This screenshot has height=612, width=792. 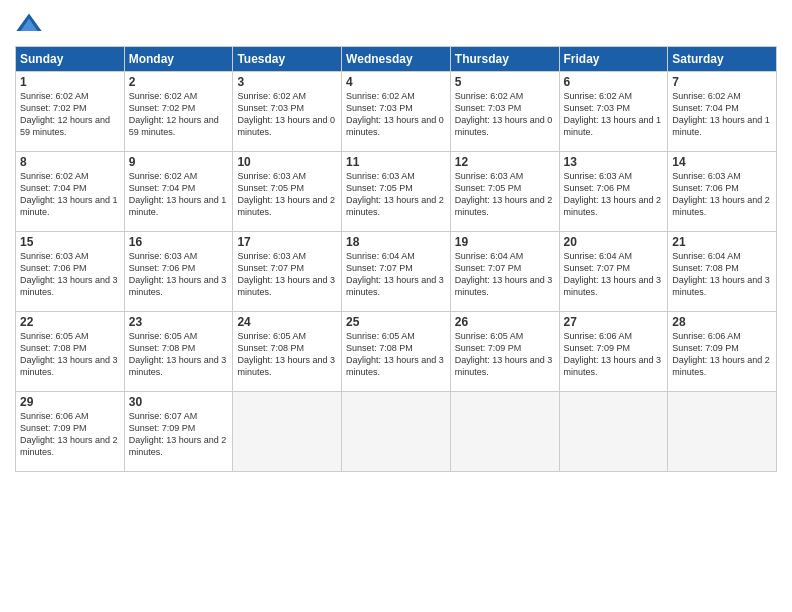 What do you see at coordinates (614, 162) in the screenshot?
I see `day-number: 13` at bounding box center [614, 162].